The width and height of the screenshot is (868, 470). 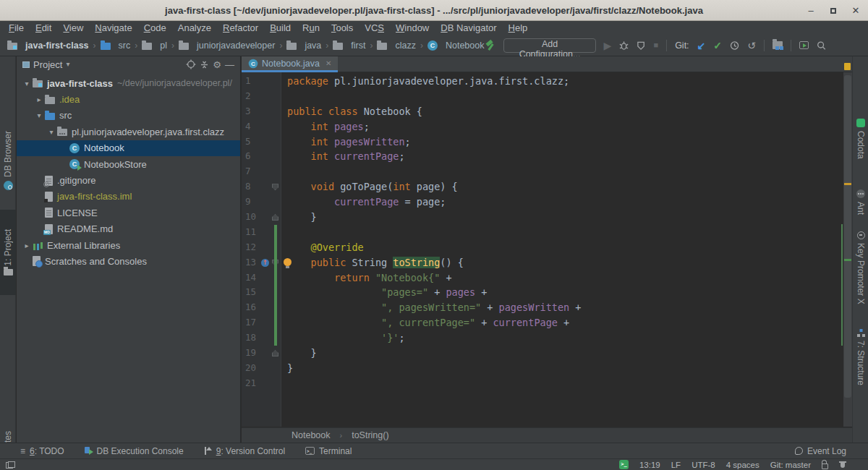 I want to click on line-number: 15, so click(x=251, y=292).